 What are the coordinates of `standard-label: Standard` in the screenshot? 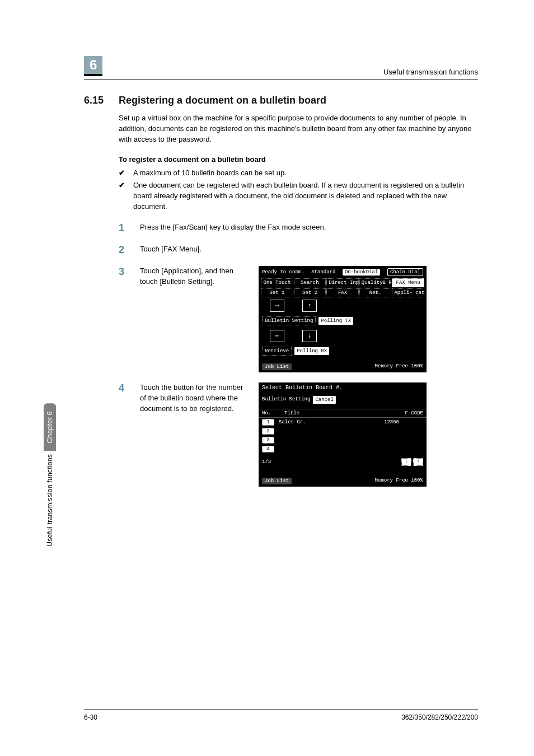 It's located at (324, 272).